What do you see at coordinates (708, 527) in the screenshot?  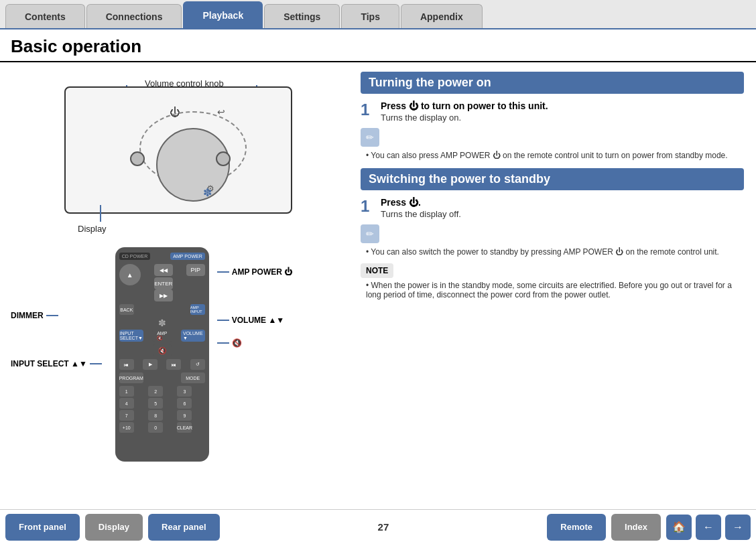 I see `bottom-icon-group: 🏠 ← →` at bounding box center [708, 527].